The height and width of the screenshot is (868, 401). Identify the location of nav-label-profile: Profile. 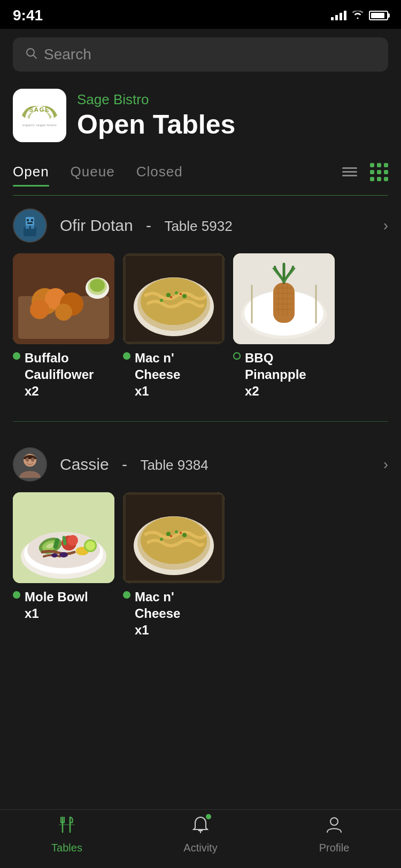
(335, 848).